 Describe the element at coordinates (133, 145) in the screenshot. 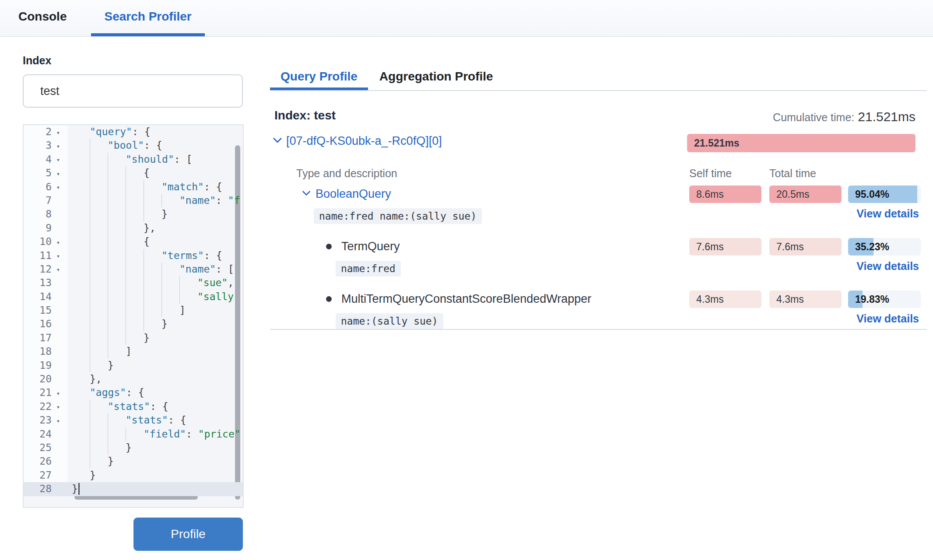

I see `editor-line-3: 3▾"bool": {` at that location.